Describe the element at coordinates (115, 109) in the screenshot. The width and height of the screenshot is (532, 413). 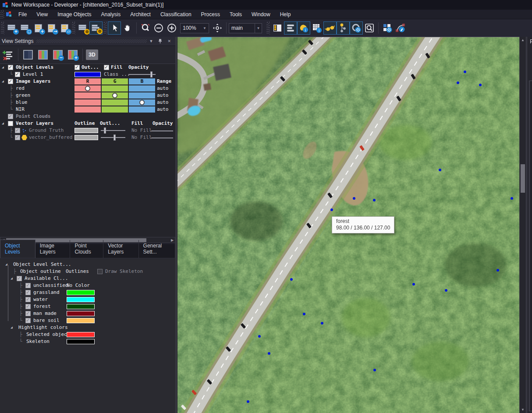
I see `nir-g-cell` at that location.